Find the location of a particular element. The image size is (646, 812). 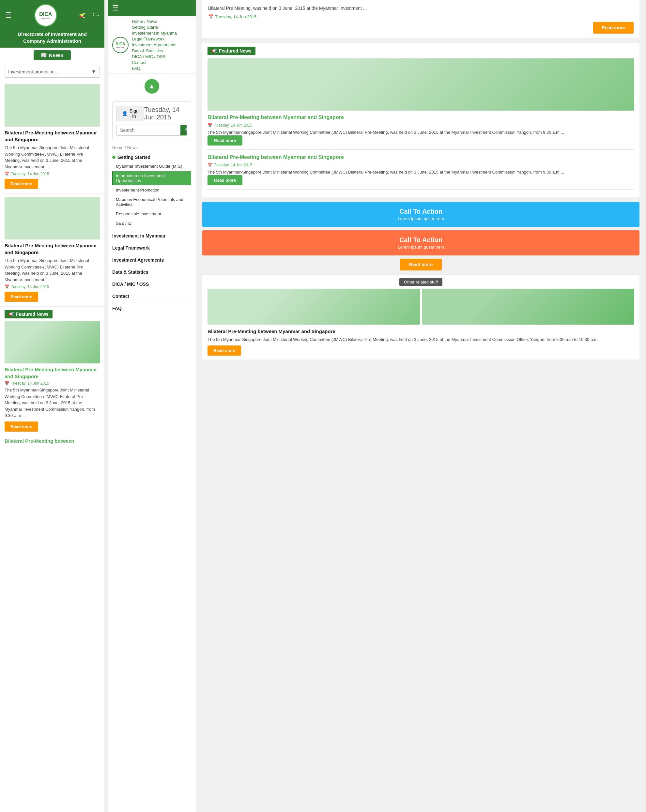

featured-news-left-image is located at coordinates (52, 342).